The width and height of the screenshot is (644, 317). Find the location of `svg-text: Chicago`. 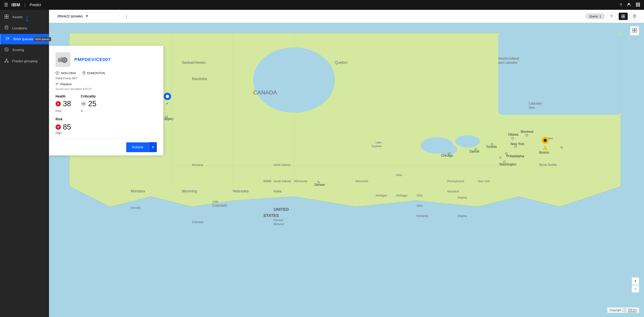

svg-text: Chicago is located at coordinates (447, 156).